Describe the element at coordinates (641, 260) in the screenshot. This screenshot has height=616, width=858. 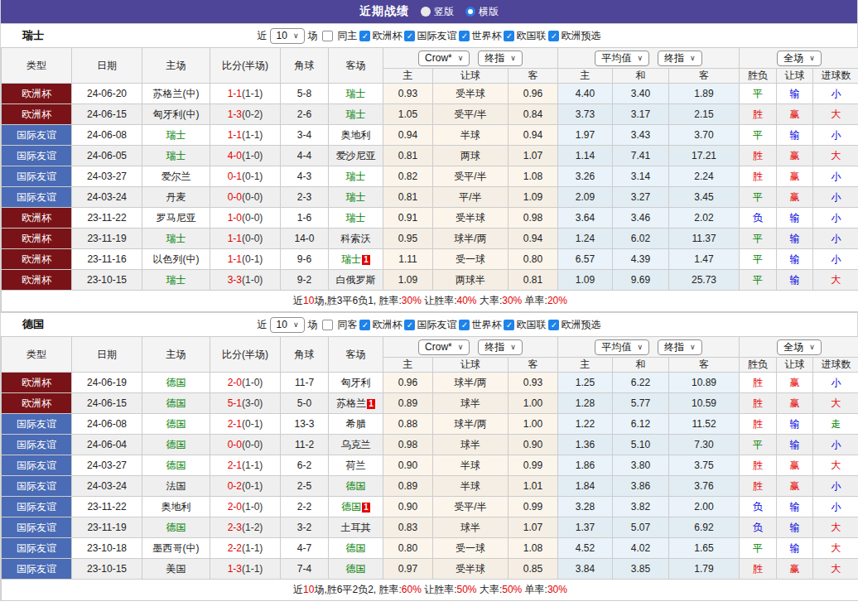
I see `avg-draw-cell: 4.39` at that location.